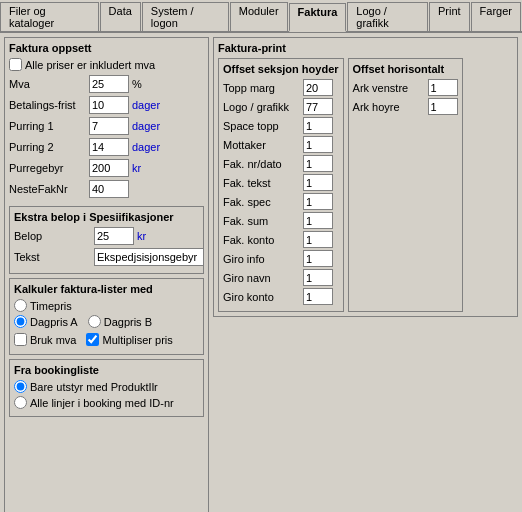 This screenshot has height=512, width=522. I want to click on nestefaknr-row: NesteFakNr, so click(106, 189).